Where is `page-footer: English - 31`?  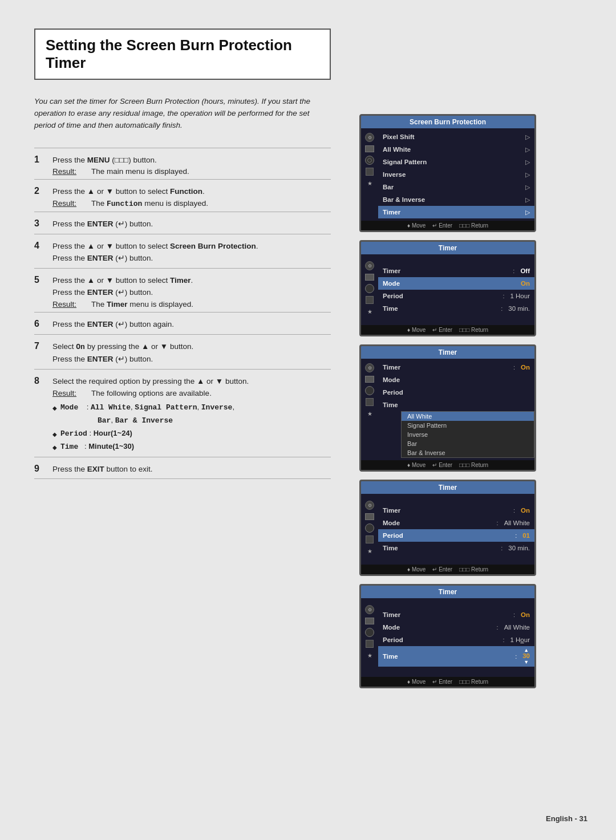 page-footer: English - 31 is located at coordinates (567, 819).